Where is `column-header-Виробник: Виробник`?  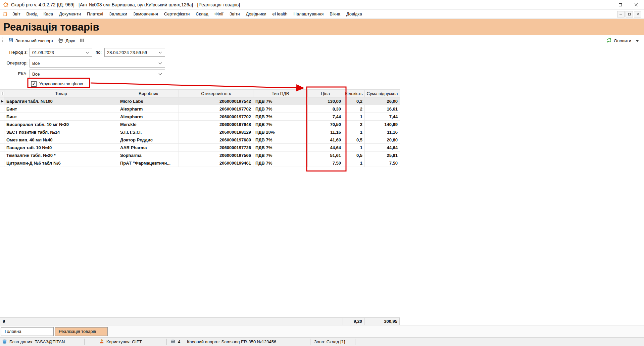
column-header-Виробник: Виробник is located at coordinates (148, 93).